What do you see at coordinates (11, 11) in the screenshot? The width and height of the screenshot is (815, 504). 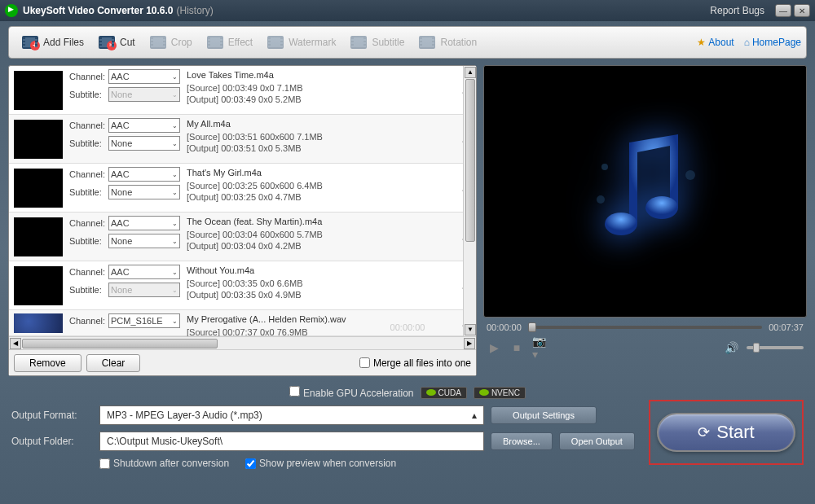 I see `app-logo-icon` at bounding box center [11, 11].